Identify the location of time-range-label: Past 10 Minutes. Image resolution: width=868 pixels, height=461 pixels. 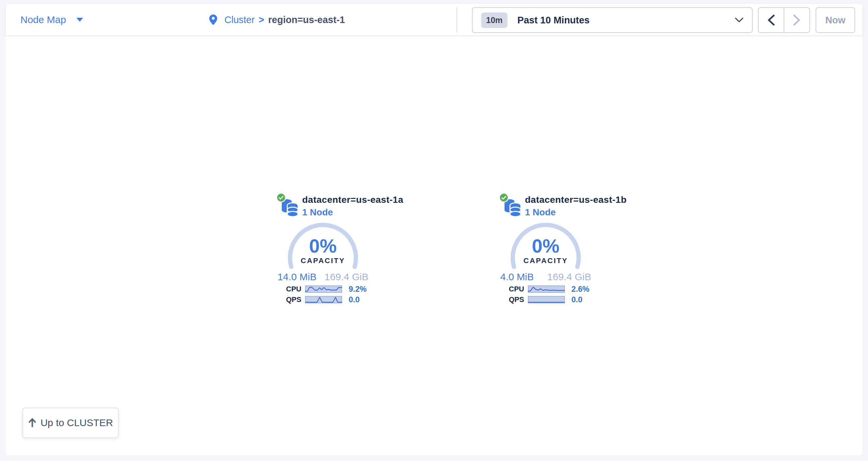
(553, 20).